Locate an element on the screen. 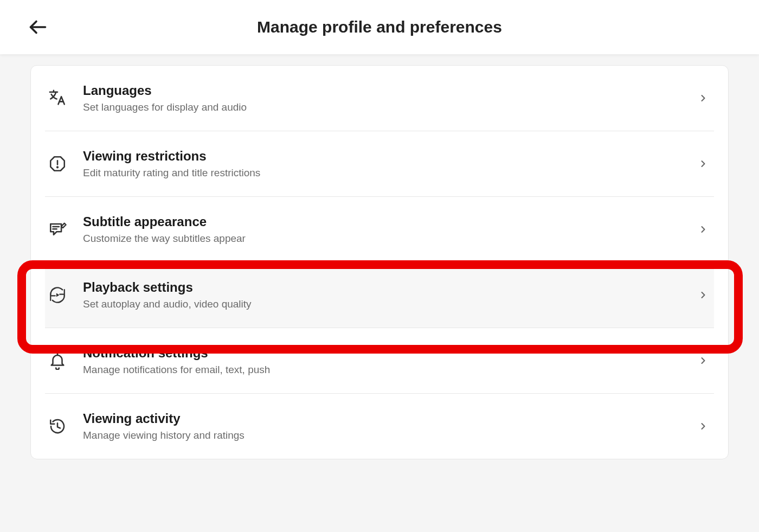 The width and height of the screenshot is (759, 532). row-subtitle-appearance: Subtitle appearance Customize the way su… is located at coordinates (380, 230).